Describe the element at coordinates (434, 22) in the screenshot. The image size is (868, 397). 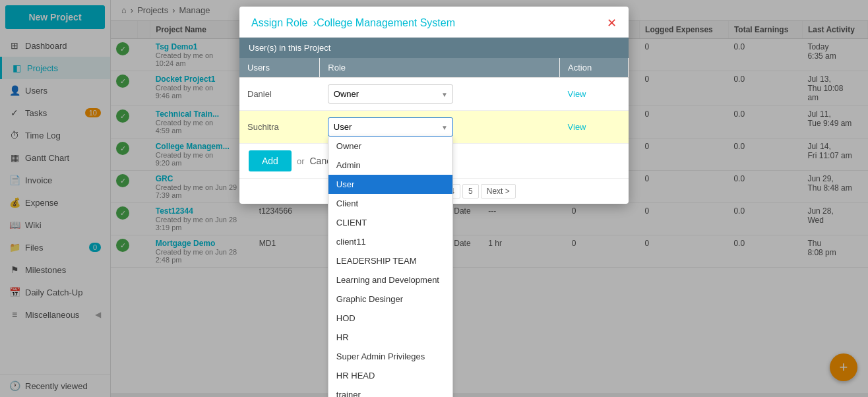
I see `modal-header: Assign Role ›College Management System ✕` at that location.